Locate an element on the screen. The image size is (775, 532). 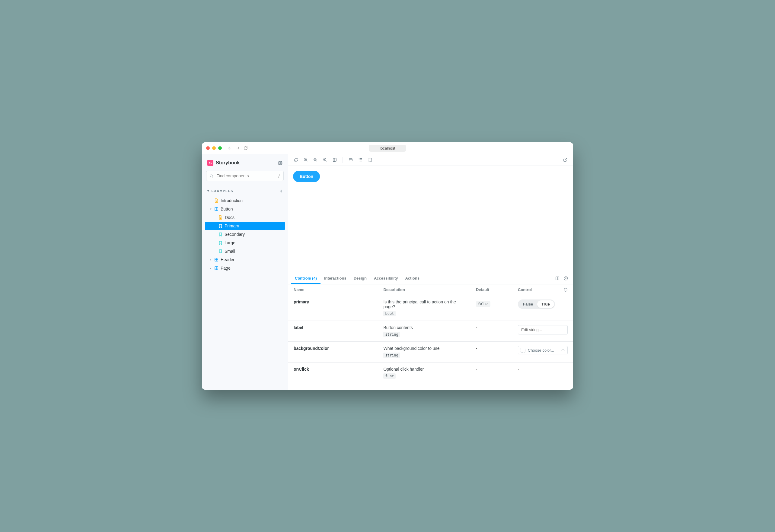
zoom-out-button is located at coordinates (315, 160).